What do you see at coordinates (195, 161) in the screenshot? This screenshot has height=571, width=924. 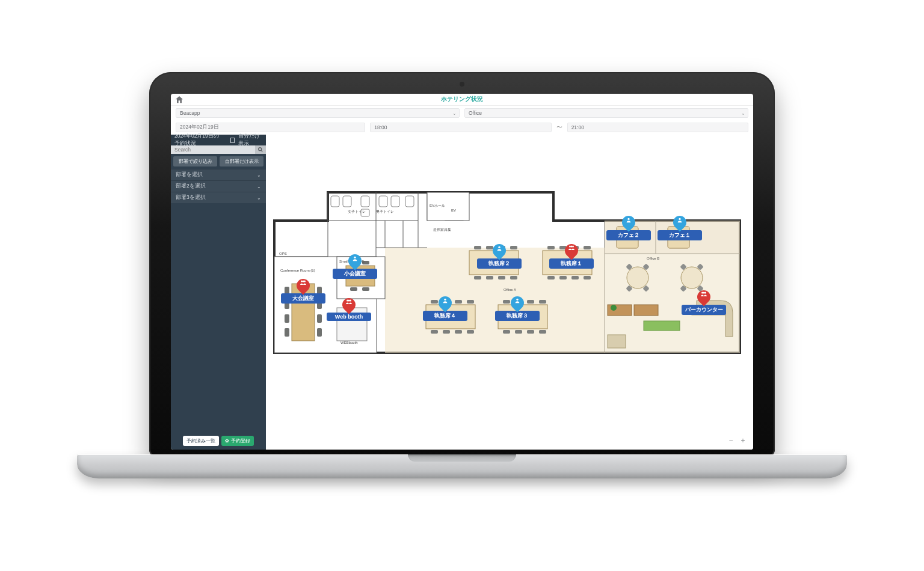 I see `seg-filter-button: 部署で絞り込み` at bounding box center [195, 161].